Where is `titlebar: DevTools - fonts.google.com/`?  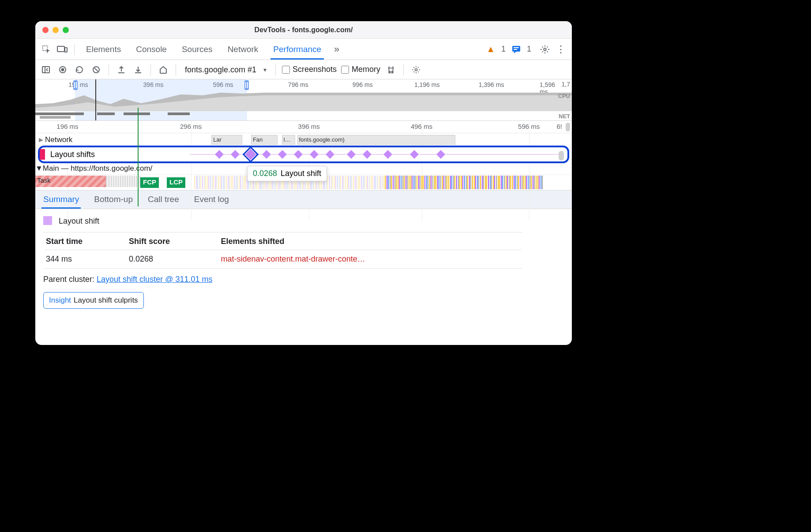
titlebar: DevTools - fonts.google.com/ is located at coordinates (304, 30).